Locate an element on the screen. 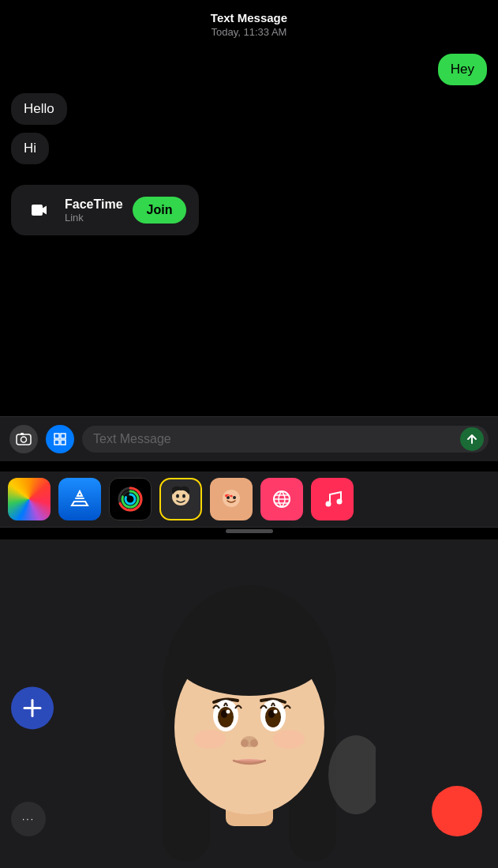 The height and width of the screenshot is (868, 498). facetime-subtitle: Link is located at coordinates (94, 218).